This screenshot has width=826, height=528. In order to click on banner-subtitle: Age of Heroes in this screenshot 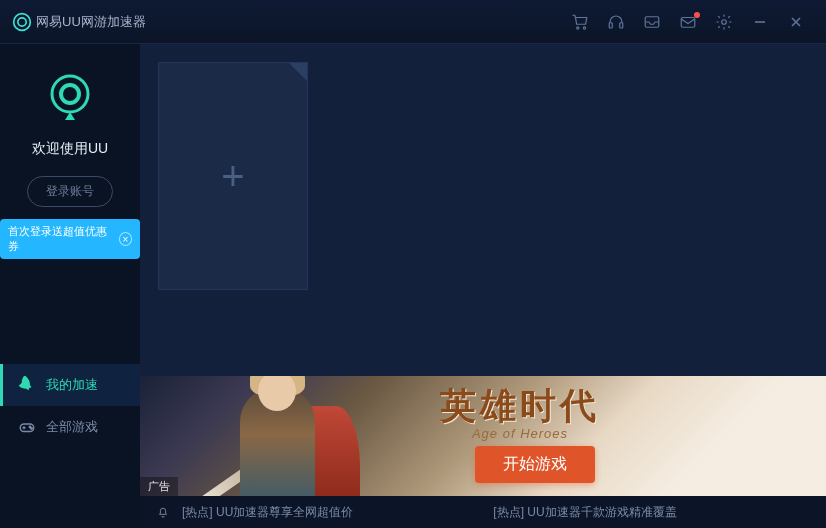, I will do `click(520, 434)`.